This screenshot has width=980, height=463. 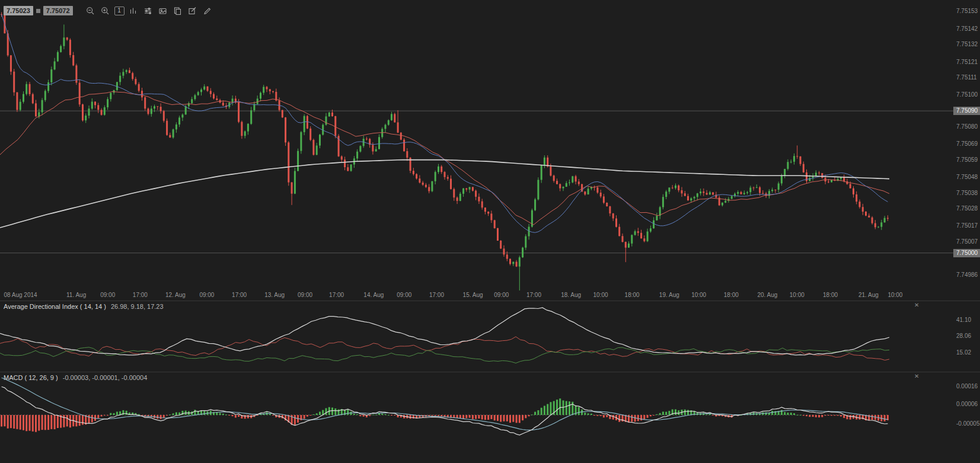 I want to click on ask-price-badge: 7.75072, so click(x=58, y=11).